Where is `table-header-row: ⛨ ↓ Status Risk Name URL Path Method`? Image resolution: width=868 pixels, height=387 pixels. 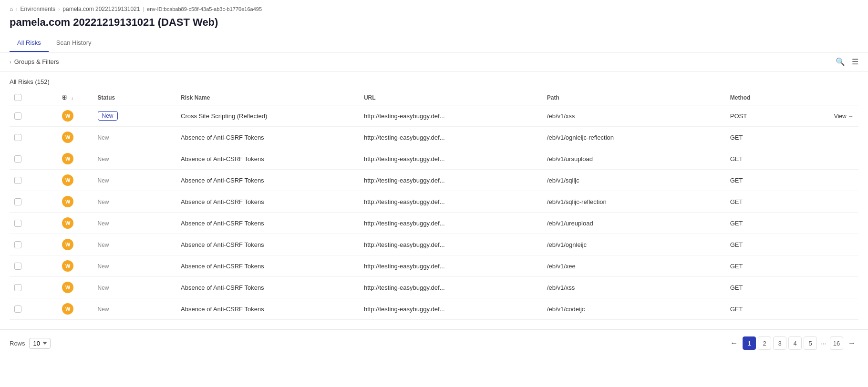 table-header-row: ⛨ ↓ Status Risk Name URL Path Method is located at coordinates (434, 98).